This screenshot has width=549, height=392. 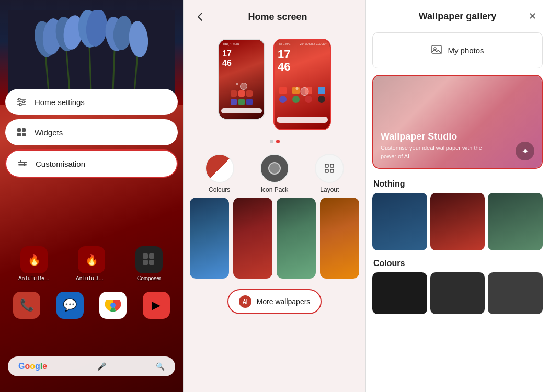 I want to click on swipe-dots, so click(x=274, y=143).